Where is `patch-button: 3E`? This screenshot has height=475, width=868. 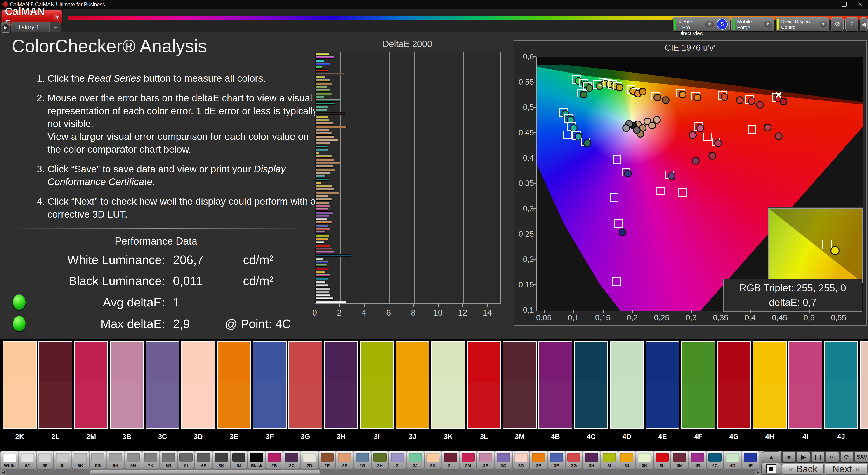
patch-button: 3E is located at coordinates (538, 460).